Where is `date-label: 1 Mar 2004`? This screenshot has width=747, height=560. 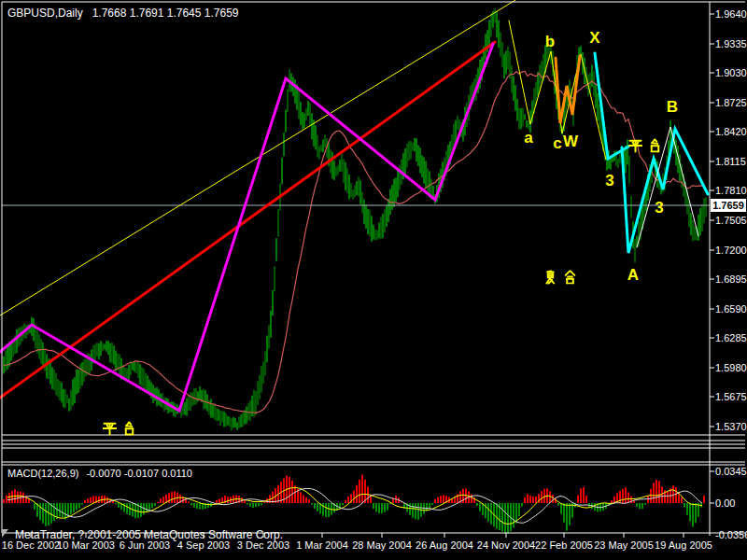
date-label: 1 Mar 2004 is located at coordinates (322, 545).